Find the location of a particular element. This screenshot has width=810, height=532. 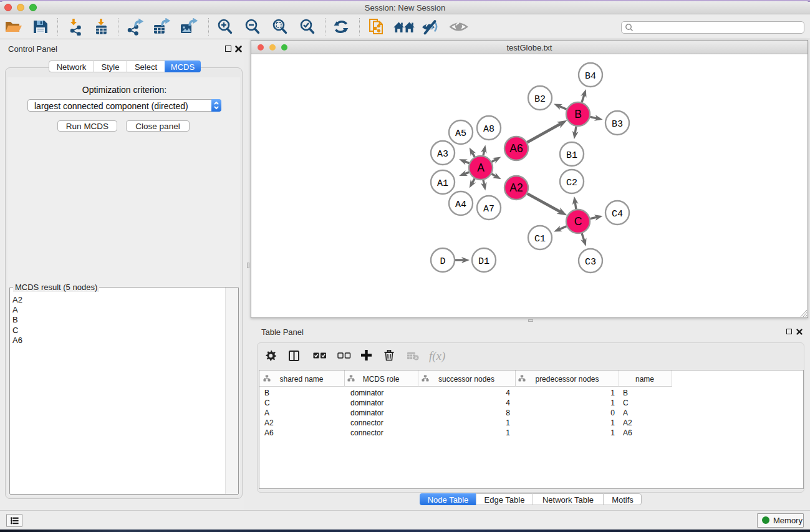

svg-text: C3 is located at coordinates (591, 262).